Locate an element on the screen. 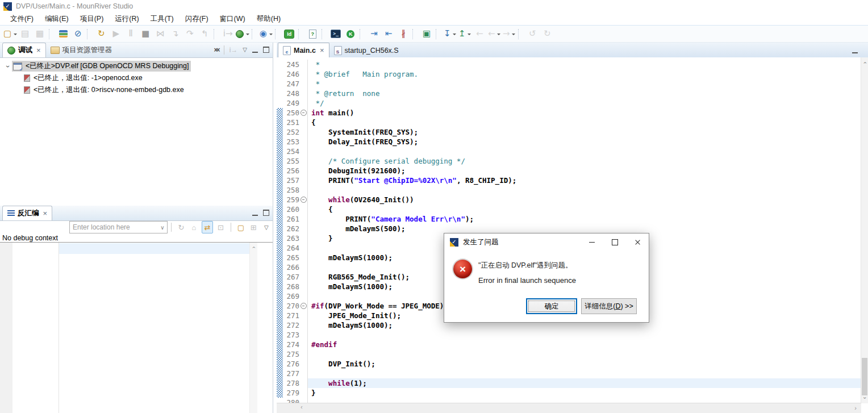 The height and width of the screenshot is (413, 868). line-number: 252 is located at coordinates (291, 132).